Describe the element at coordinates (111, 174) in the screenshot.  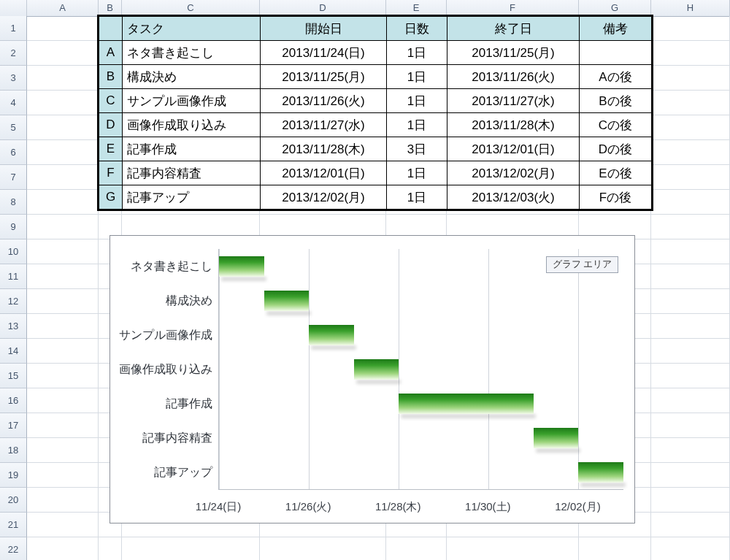
I see `cell-id: F` at that location.